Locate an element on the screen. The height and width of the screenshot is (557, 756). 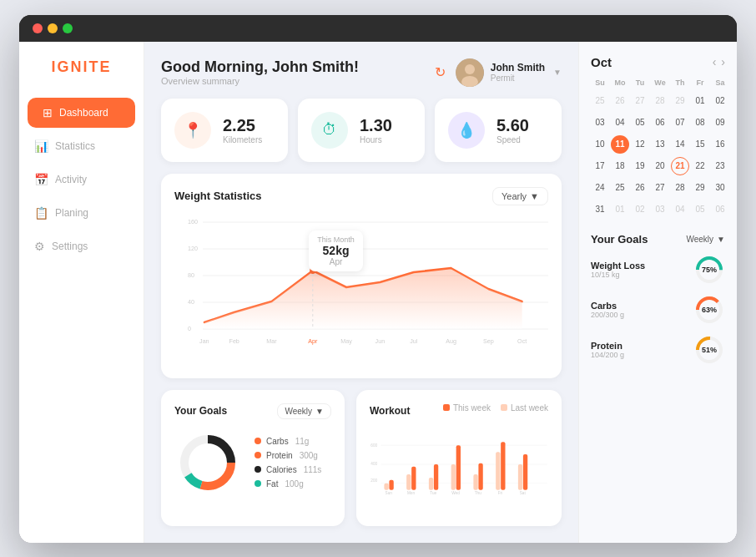
svg-text: 400 is located at coordinates (374, 464).